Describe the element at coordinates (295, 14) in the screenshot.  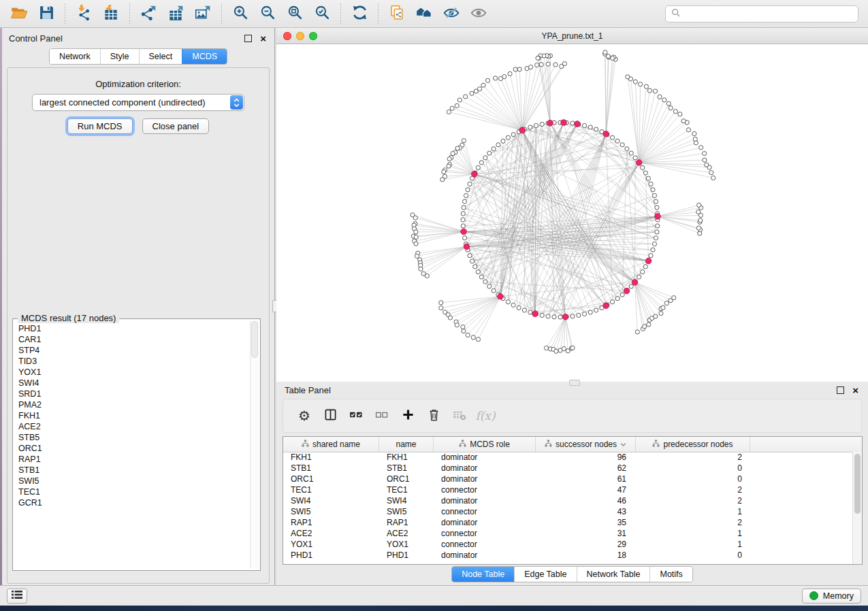
I see `zoom-fit-button` at that location.